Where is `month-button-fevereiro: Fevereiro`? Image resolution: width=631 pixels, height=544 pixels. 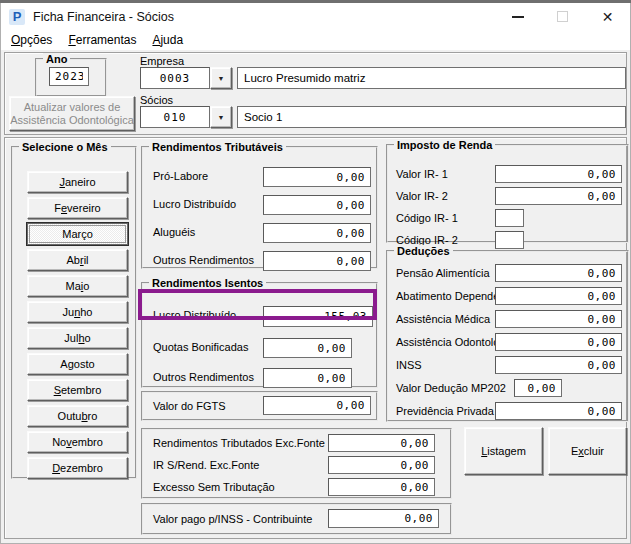
month-button-fevereiro: Fevereiro is located at coordinates (78, 208).